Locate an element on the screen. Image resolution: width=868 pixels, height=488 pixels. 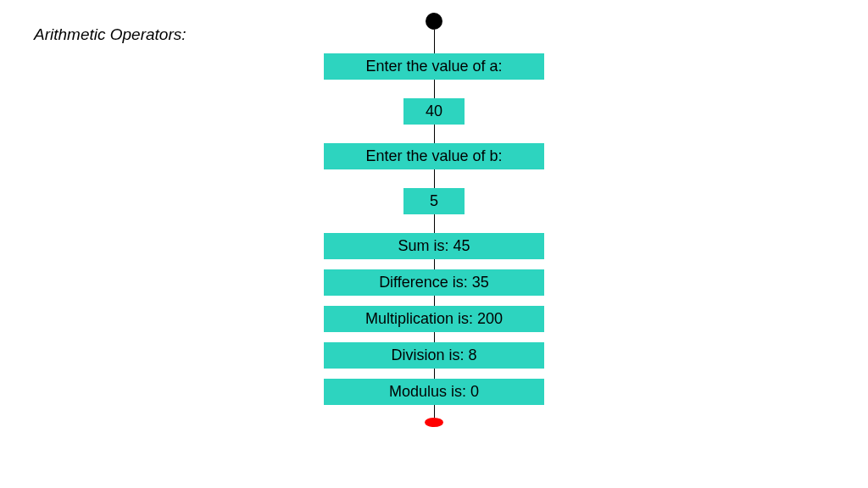
step-modulus: Modulus is: 0 is located at coordinates (434, 391).